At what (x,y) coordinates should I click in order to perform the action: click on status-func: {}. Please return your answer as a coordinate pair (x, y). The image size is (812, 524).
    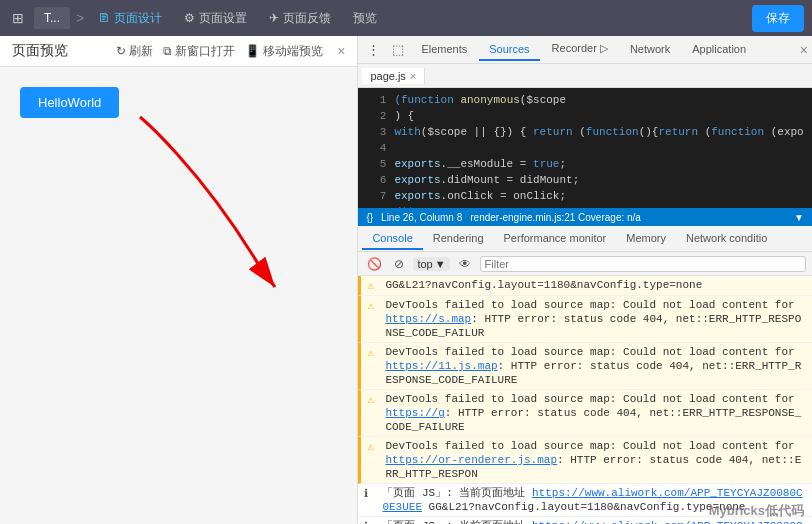
    Looking at the image, I should click on (370, 218).